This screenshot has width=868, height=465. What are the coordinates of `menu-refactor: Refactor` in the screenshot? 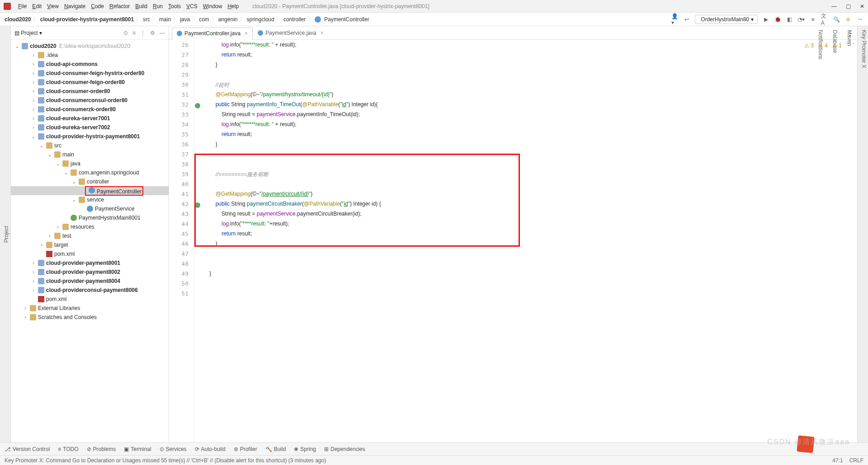 It's located at (119, 6).